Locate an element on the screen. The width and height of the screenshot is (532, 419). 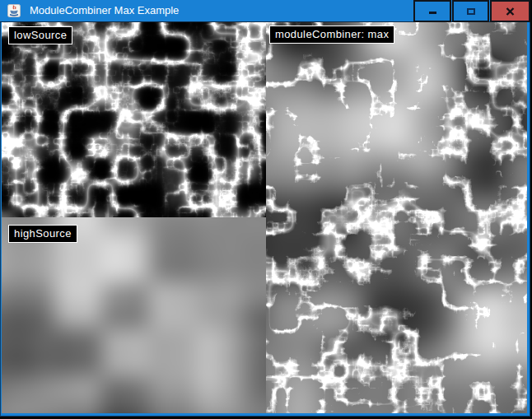
highsource-label: highSource is located at coordinates (43, 234).